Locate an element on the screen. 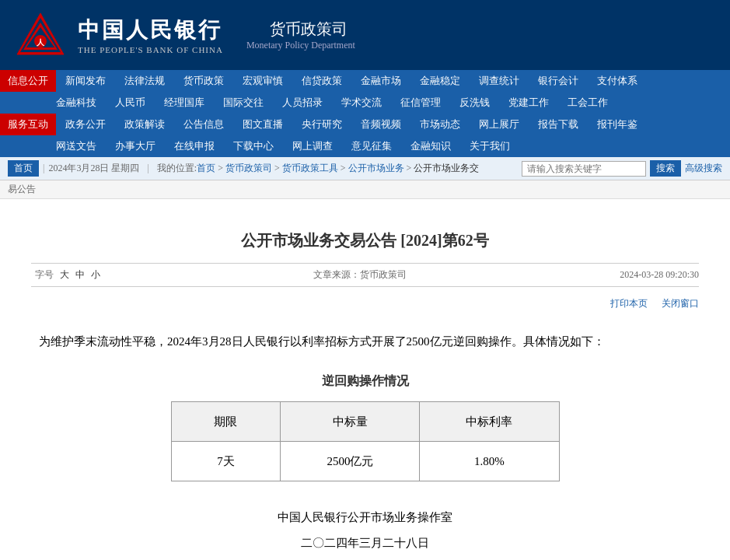 Image resolution: width=730 pixels, height=560 pixels. nav-law: 法律法规 is located at coordinates (145, 81).